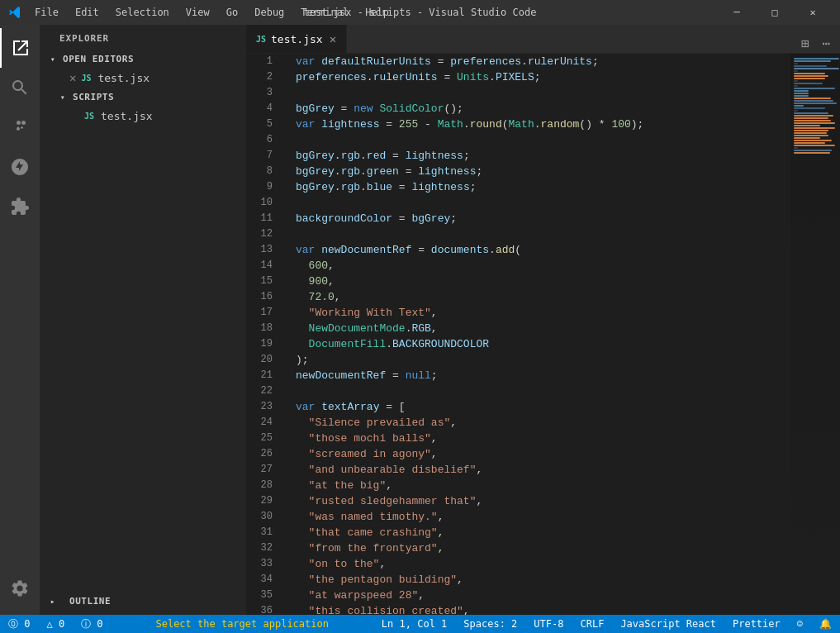  I want to click on feedback-status: ☺, so click(800, 624).